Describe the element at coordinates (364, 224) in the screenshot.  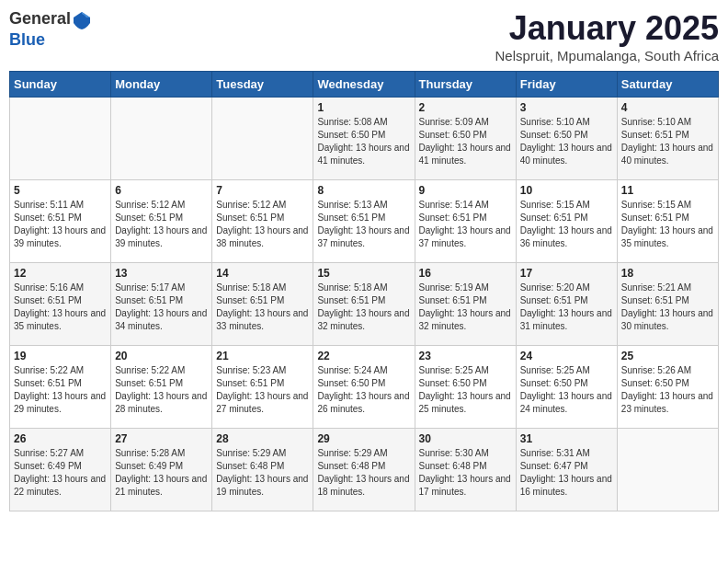
I see `day-info: Sunrise: 5:13 AM Sunset: 6:51 PM Dayligh…` at that location.